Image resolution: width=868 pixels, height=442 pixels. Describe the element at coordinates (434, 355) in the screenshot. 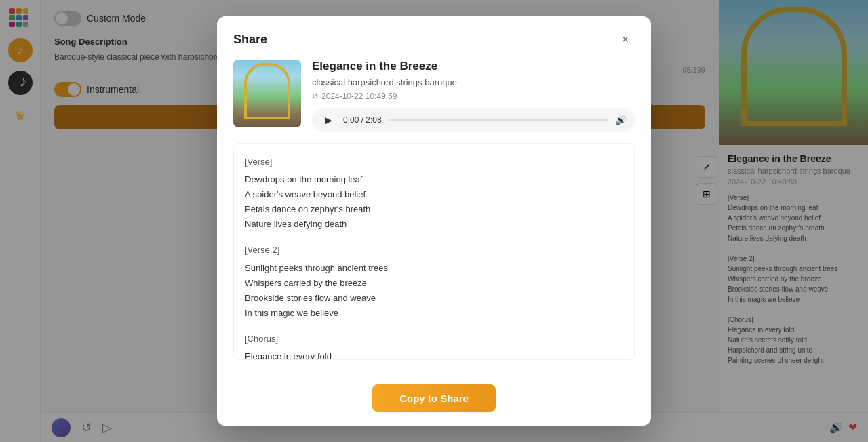

I see `chorus-line1: Elegance in every fold` at that location.